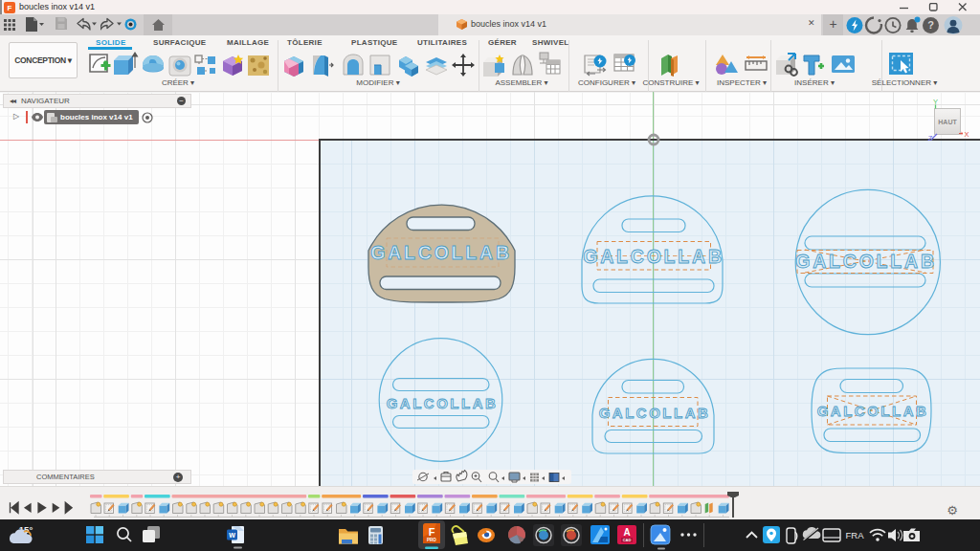 This screenshot has height=551, width=980. Describe the element at coordinates (936, 101) in the screenshot. I see `svg-text: Y` at that location.